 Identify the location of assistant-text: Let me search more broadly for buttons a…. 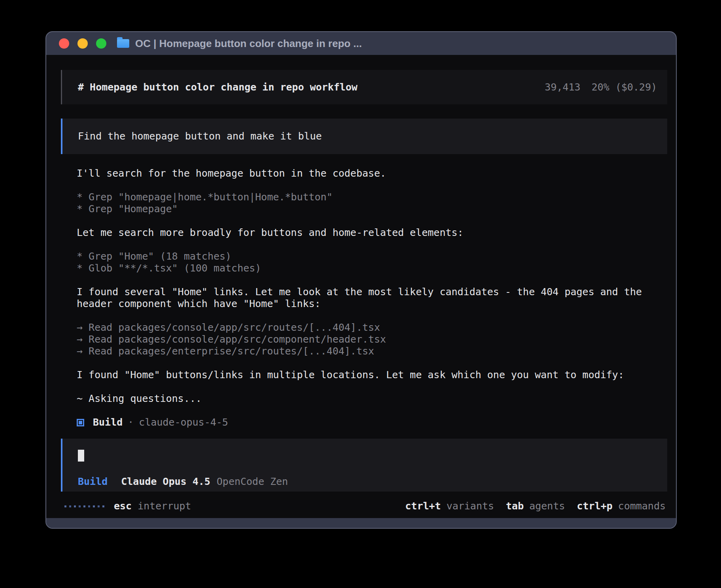
(367, 233).